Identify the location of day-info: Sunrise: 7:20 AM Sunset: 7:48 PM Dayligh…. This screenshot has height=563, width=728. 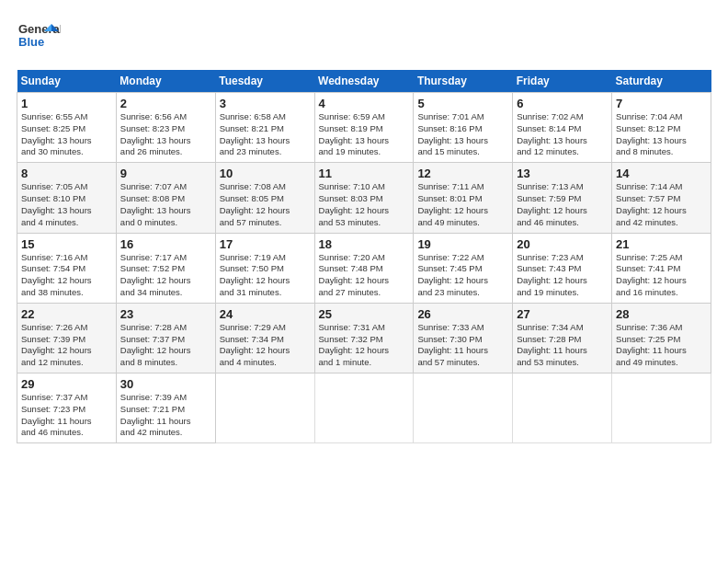
(364, 276).